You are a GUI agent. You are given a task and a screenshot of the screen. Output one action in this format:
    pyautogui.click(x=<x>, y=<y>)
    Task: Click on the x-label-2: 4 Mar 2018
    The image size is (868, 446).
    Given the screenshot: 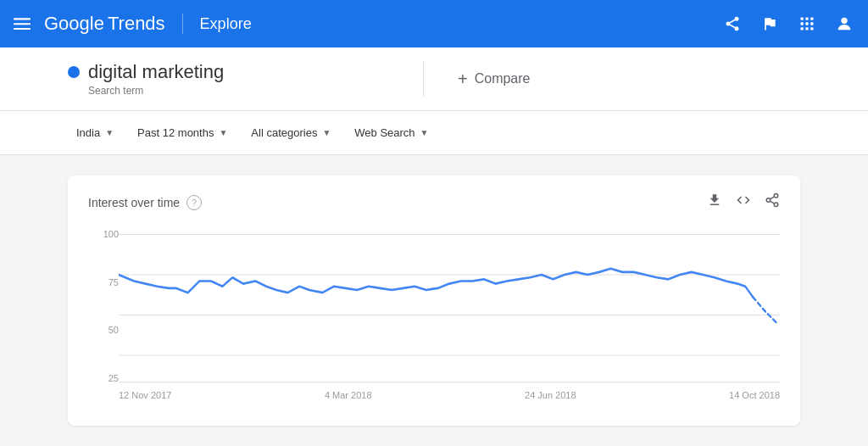 What is the action you would take?
    pyautogui.click(x=348, y=395)
    